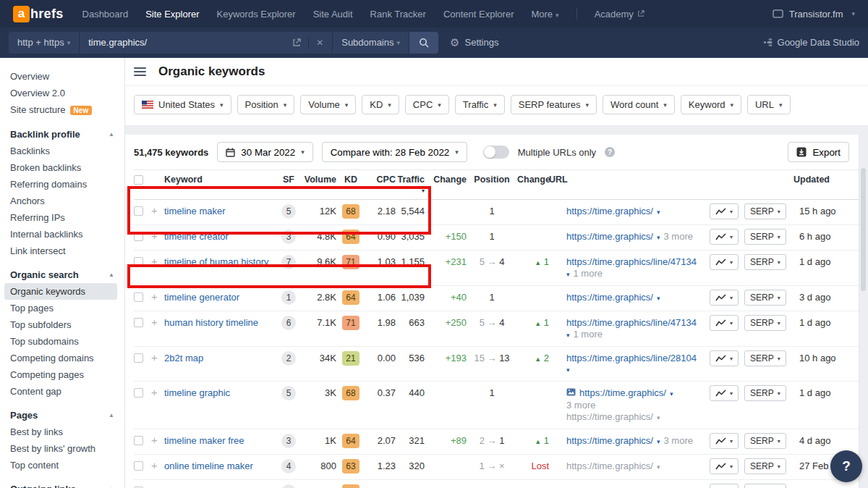  Describe the element at coordinates (812, 42) in the screenshot. I see `google-data-studio-link: Google Data Studio` at that location.